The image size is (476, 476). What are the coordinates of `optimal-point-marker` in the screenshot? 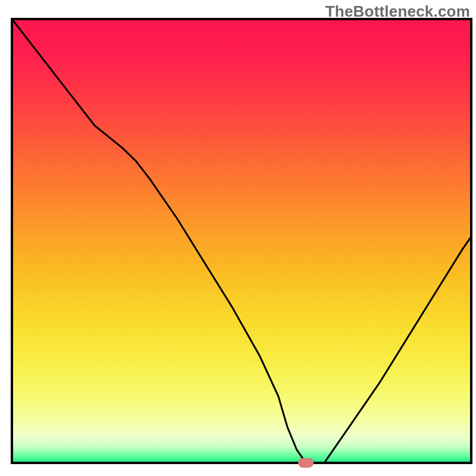 It's located at (306, 463).